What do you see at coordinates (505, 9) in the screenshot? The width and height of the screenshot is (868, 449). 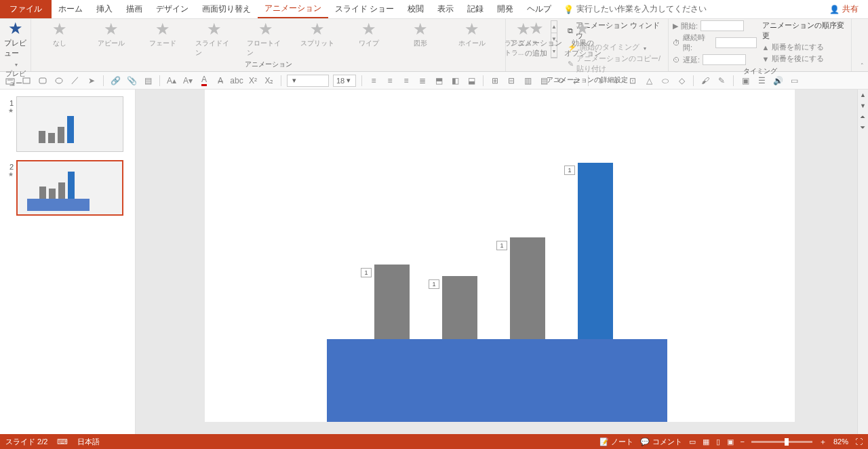 I see `tab-developer: 開発` at bounding box center [505, 9].